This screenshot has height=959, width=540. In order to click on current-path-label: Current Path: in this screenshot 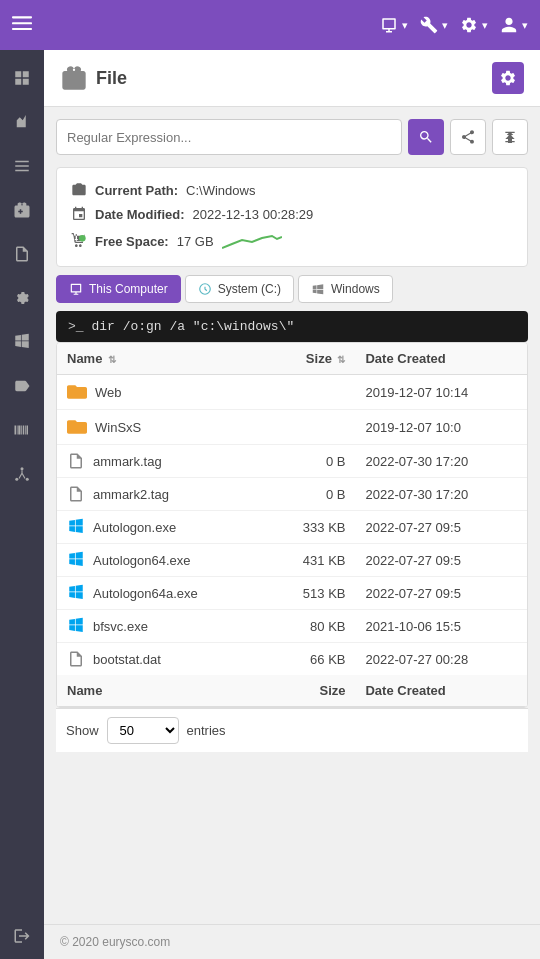, I will do `click(136, 190)`.